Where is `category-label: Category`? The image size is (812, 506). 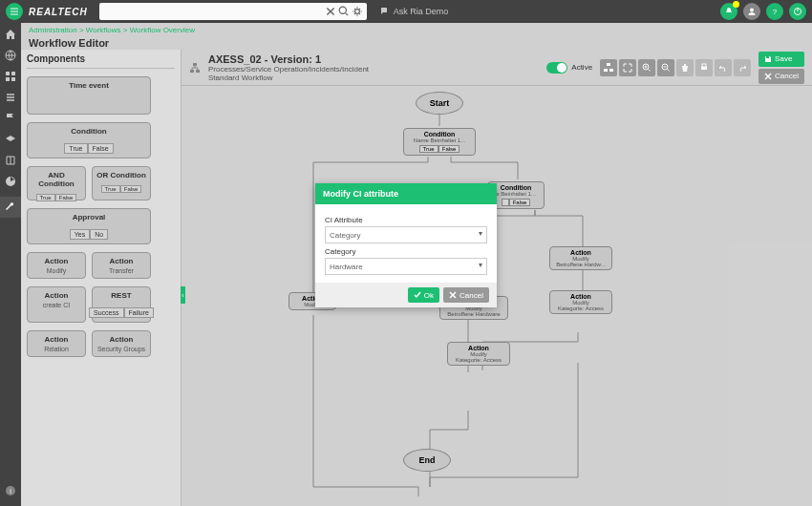
category-label: Category is located at coordinates (406, 252).